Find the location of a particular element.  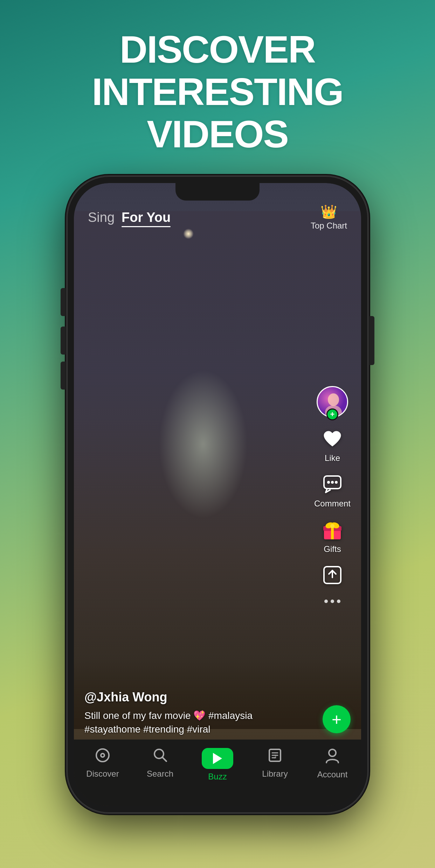

sidebar-actions: + Like is located at coordinates (332, 495).